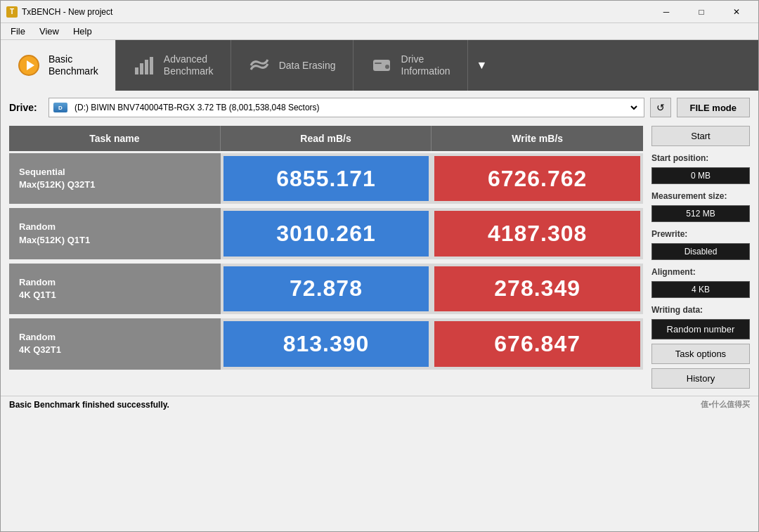 The width and height of the screenshot is (759, 532). I want to click on right-panel: Start Start position: 0 MB Measurement s…, so click(701, 257).